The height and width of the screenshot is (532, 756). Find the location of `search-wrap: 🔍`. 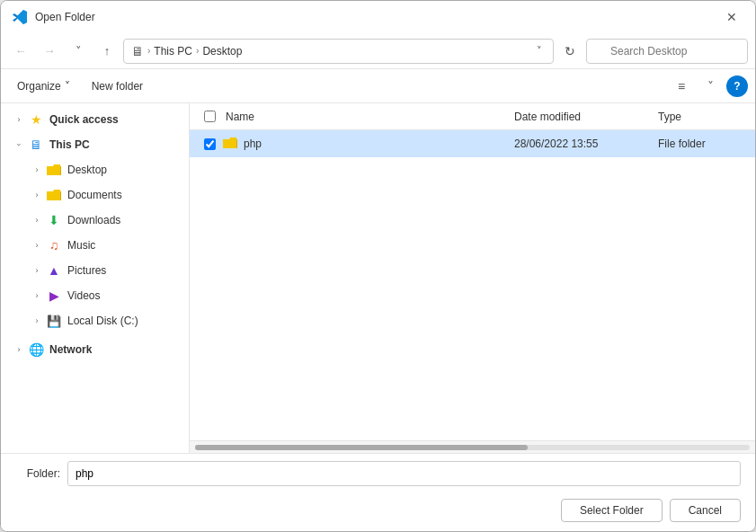

search-wrap: 🔍 is located at coordinates (667, 51).